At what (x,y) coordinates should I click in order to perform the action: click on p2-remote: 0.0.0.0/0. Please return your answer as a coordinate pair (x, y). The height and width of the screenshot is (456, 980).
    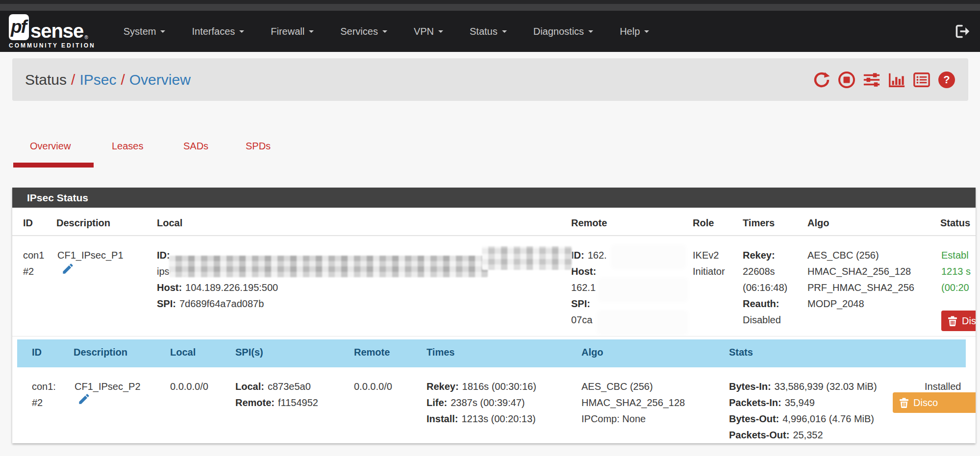
    Looking at the image, I should click on (373, 387).